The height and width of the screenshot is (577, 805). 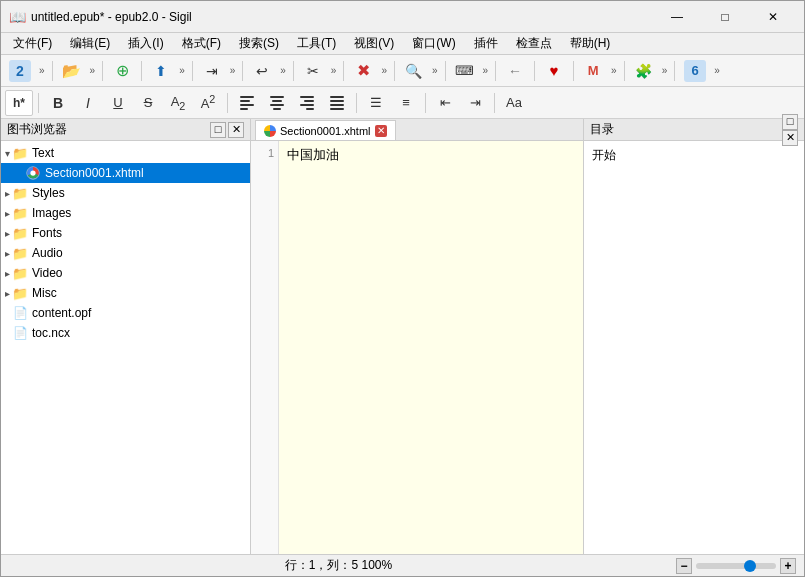 What do you see at coordinates (326, 130) in the screenshot?
I see `editor-tab-section0001: Section0001.xhtml ✕` at bounding box center [326, 130].